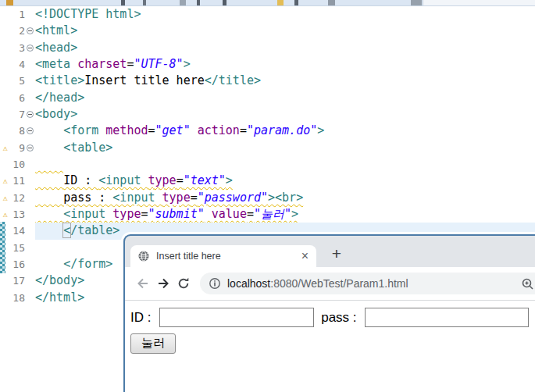 The image size is (535, 392). Describe the element at coordinates (267, 48) in the screenshot. I see `code-line-3: 3<head>` at that location.